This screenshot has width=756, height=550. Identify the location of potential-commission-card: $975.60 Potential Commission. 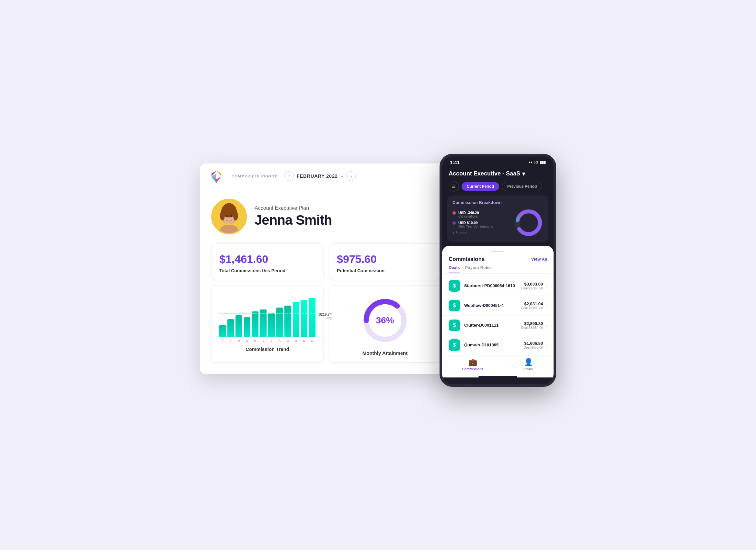
(385, 262).